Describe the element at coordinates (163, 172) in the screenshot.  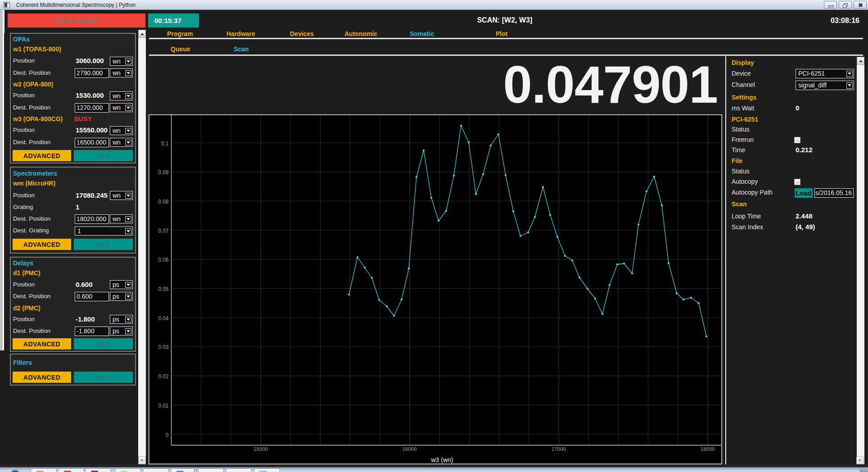
I see `svg-text: 0.09` at that location.